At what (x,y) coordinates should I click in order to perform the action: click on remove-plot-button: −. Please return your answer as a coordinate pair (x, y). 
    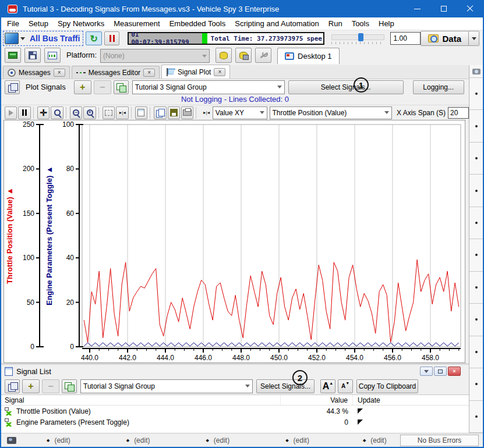
    Looking at the image, I should click on (103, 87).